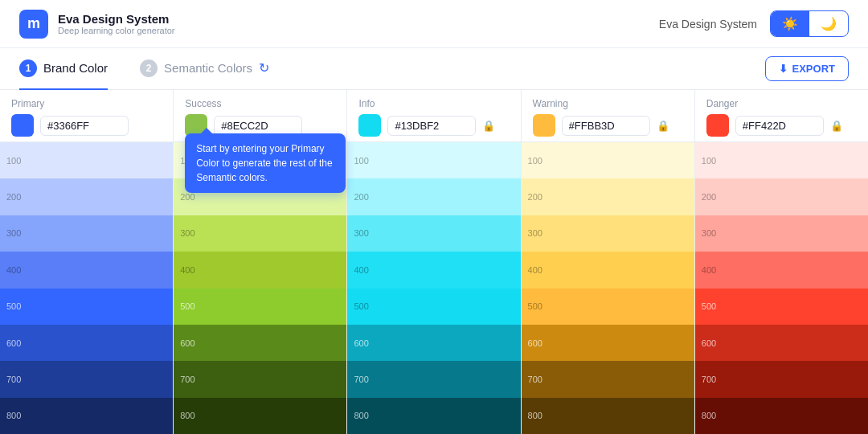  I want to click on swatch-warning-400: 400, so click(608, 270).